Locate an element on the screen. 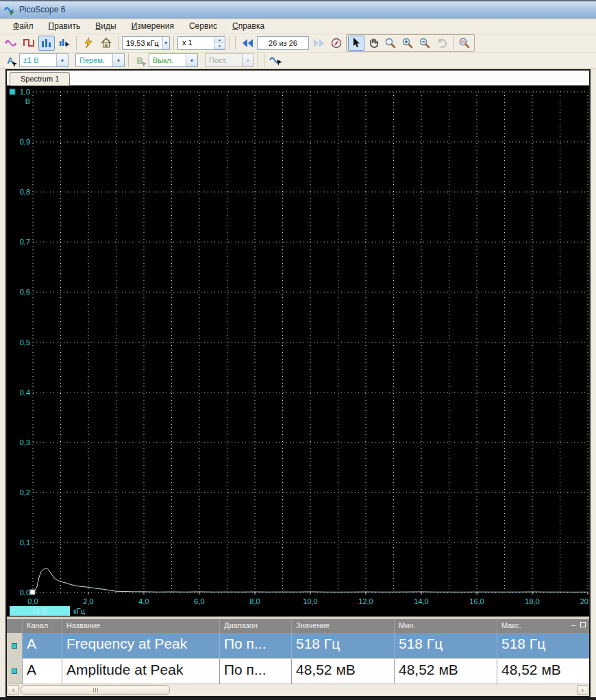 Image resolution: width=596 pixels, height=700 pixels. svg-text: 0,4 is located at coordinates (25, 392).